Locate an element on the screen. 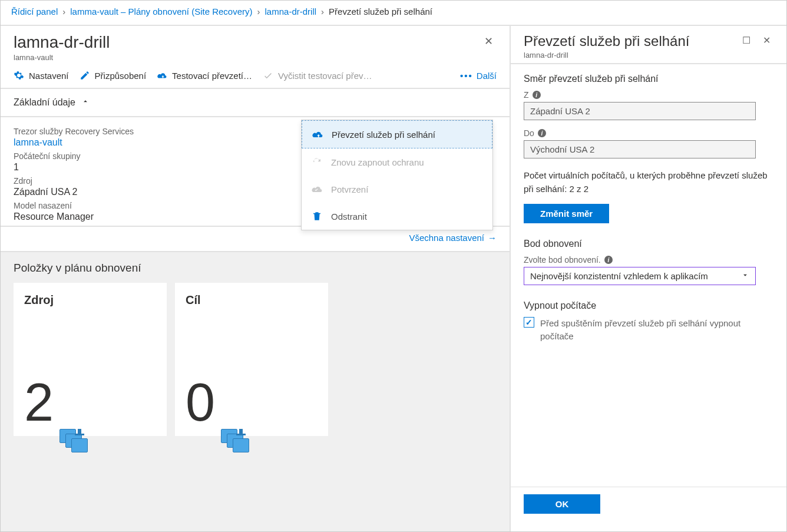  deploy-label: Model nasazení is located at coordinates (165, 206).